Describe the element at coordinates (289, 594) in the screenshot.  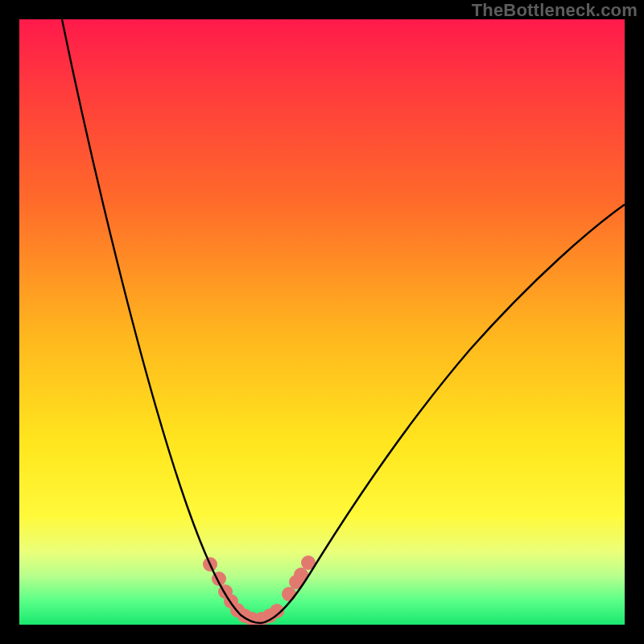
I see `data-marker` at that location.